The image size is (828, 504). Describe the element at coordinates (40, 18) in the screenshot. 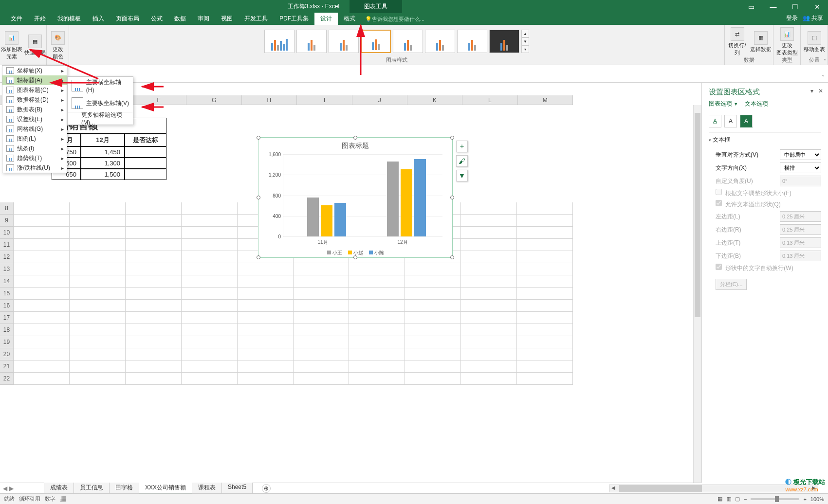

I see `tab-home: 开始` at that location.